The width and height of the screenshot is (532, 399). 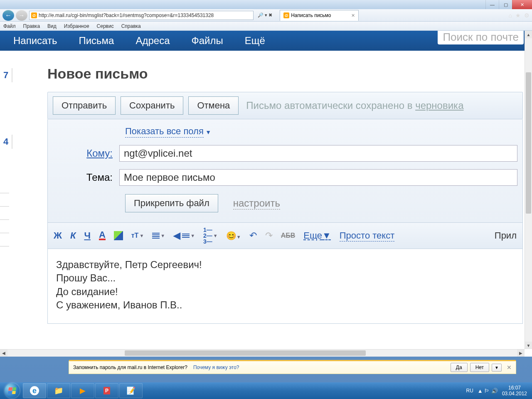 I want to click on plain-text-link: Просто текст, so click(x=367, y=236).